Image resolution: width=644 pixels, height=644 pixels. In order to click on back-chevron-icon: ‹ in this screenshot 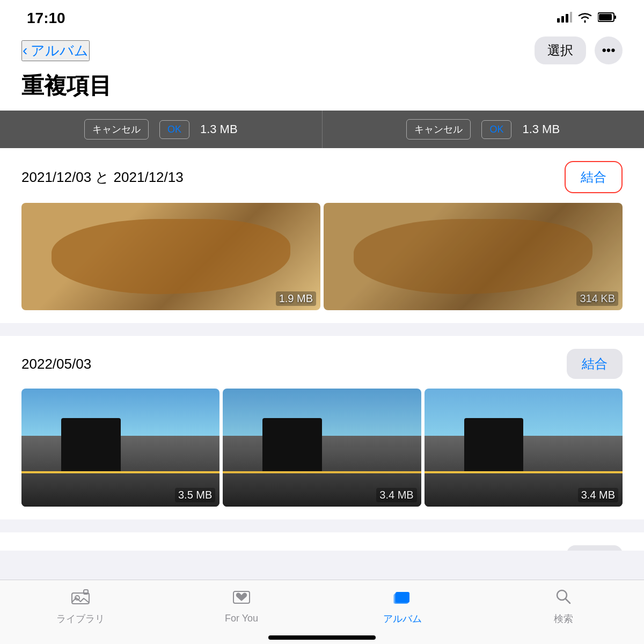, I will do `click(25, 50)`.